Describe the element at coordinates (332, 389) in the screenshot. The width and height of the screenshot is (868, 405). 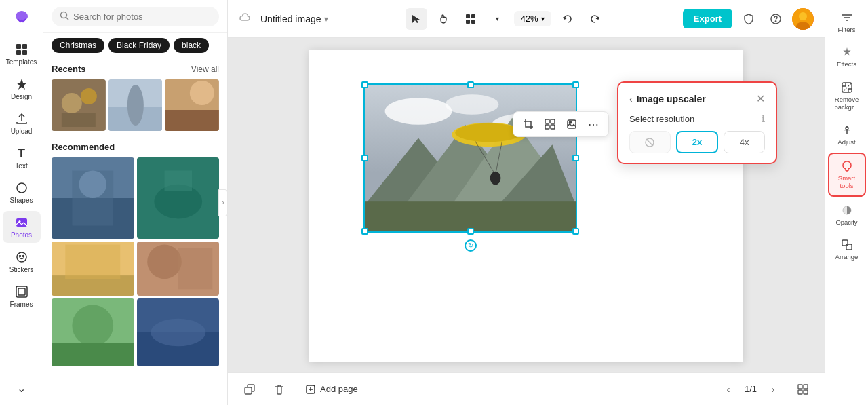
I see `add-page-button: Add page` at that location.